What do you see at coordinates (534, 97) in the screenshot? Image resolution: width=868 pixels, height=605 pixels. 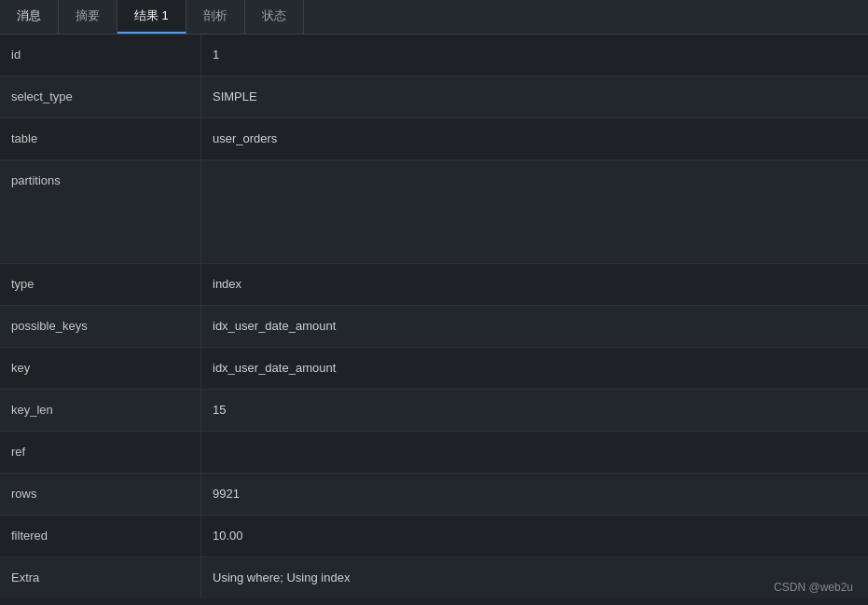 I see `row-value-select_type: SIMPLE` at bounding box center [534, 97].